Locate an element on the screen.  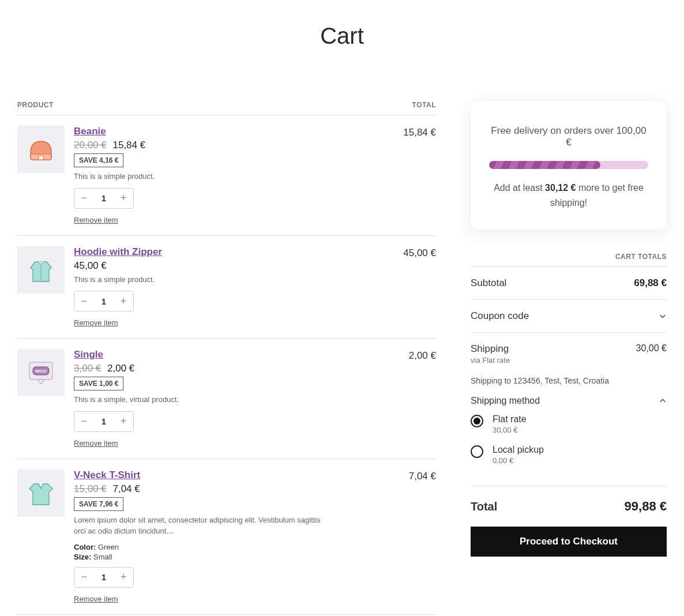
shipping-option-flat-rate: Flat rate 30,00 € is located at coordinates (569, 425).